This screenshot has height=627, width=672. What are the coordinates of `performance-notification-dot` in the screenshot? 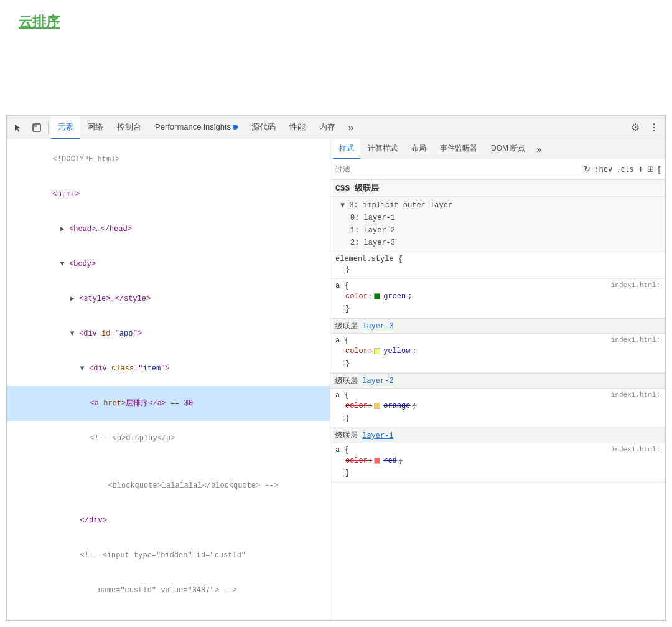 It's located at (235, 127).